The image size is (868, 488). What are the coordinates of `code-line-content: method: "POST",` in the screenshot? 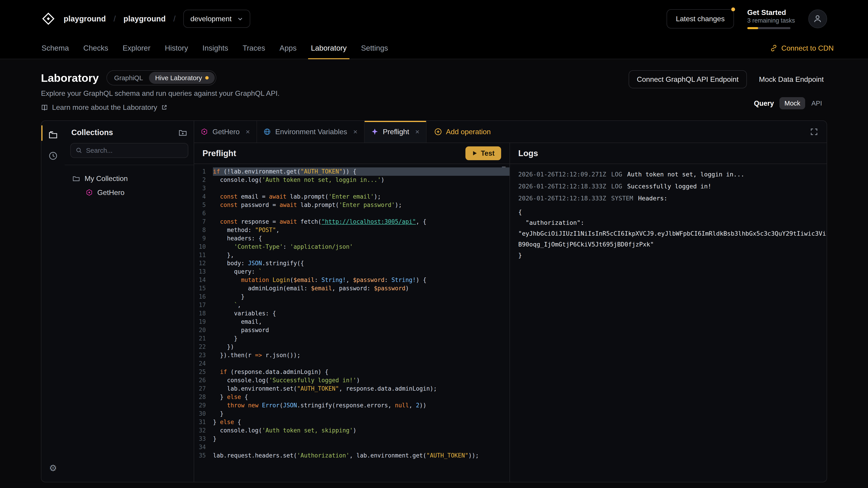 It's located at (361, 230).